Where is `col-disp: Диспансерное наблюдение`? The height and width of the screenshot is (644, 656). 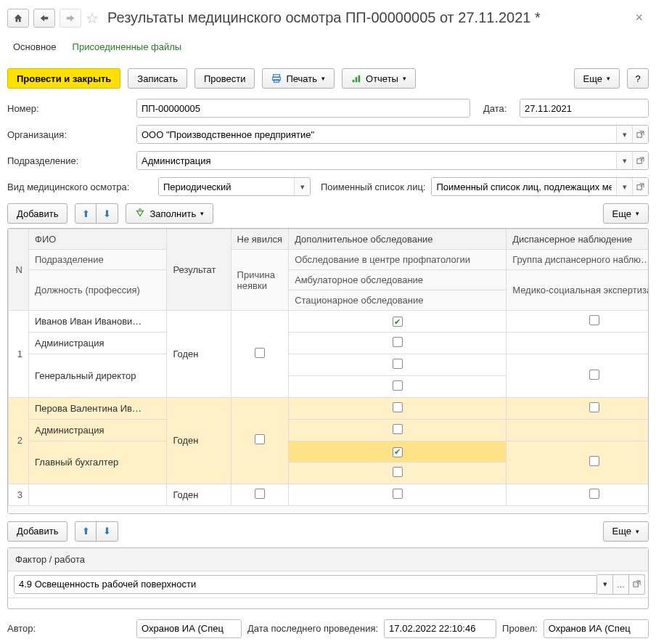 col-disp: Диспансерное наблюдение is located at coordinates (578, 240).